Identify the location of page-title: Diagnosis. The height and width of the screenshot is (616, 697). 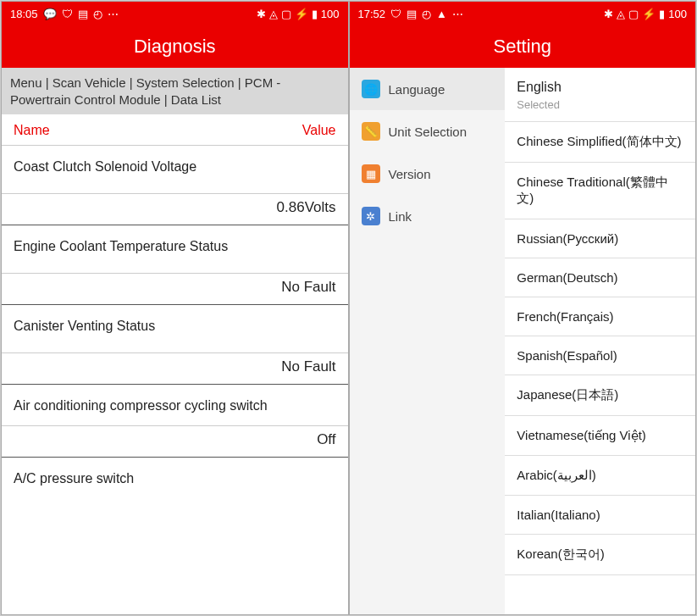
(174, 47).